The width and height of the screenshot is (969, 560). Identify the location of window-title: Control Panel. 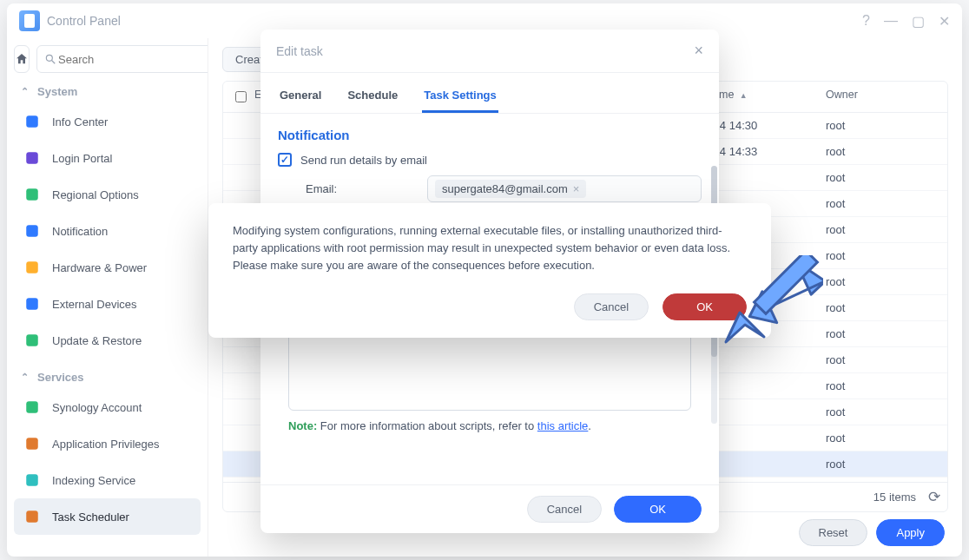
(455, 21).